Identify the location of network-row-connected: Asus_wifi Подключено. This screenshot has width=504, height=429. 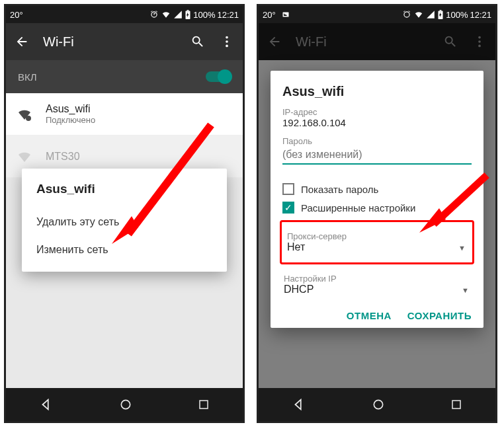
(124, 114).